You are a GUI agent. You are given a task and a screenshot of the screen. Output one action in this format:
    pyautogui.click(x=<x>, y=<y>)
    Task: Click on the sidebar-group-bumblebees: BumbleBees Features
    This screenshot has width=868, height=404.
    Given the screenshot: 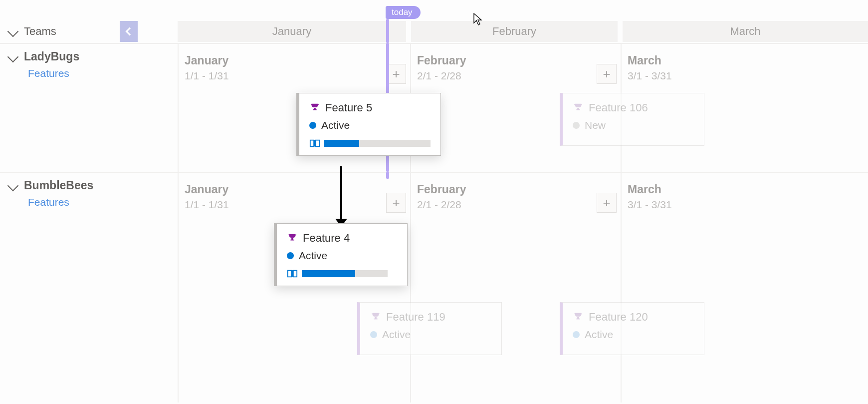 What is the action you would take?
    pyautogui.click(x=60, y=267)
    